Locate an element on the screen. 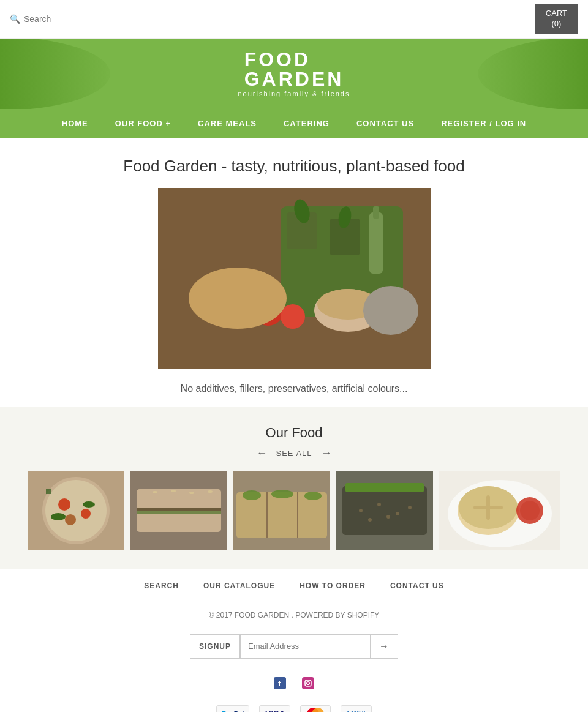 The height and width of the screenshot is (712, 588). page-title: Food Garden - tasty, nutritious, plant-b… is located at coordinates (294, 167).